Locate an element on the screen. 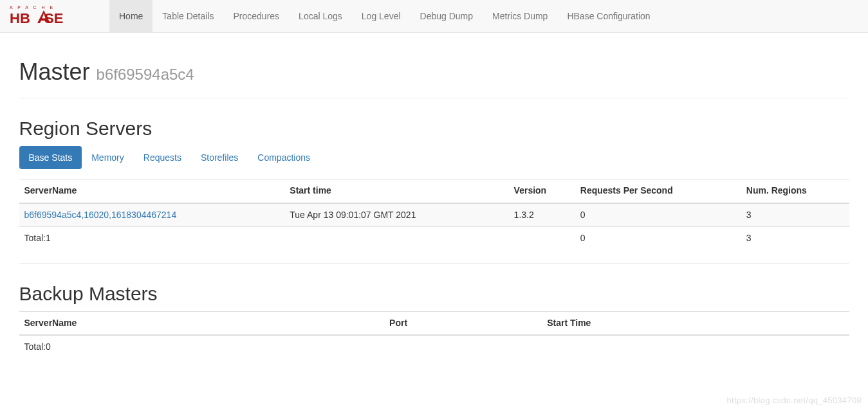 This screenshot has height=409, width=868. total-label: Total:0 is located at coordinates (202, 347).